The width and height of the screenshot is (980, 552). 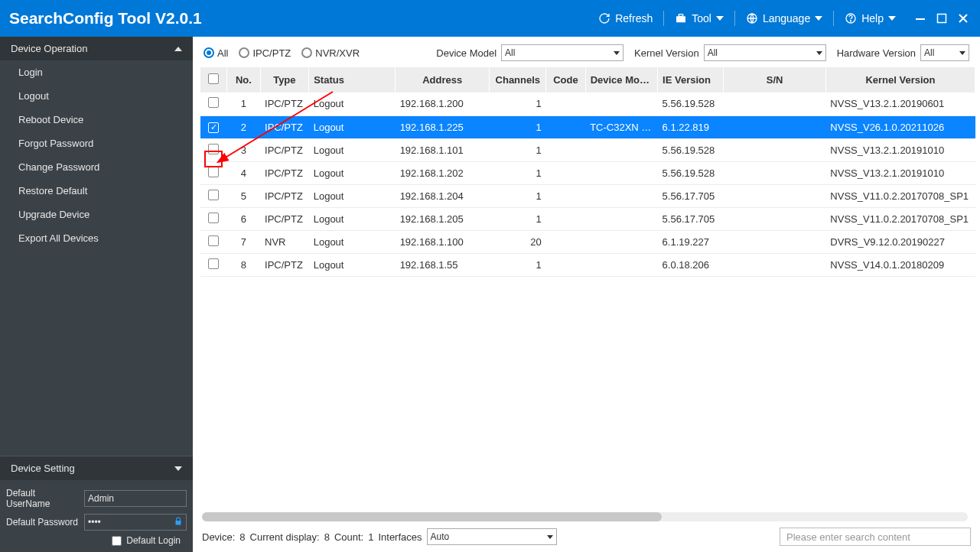 I want to click on cell-ie-version: 5.56.19.528, so click(x=691, y=173).